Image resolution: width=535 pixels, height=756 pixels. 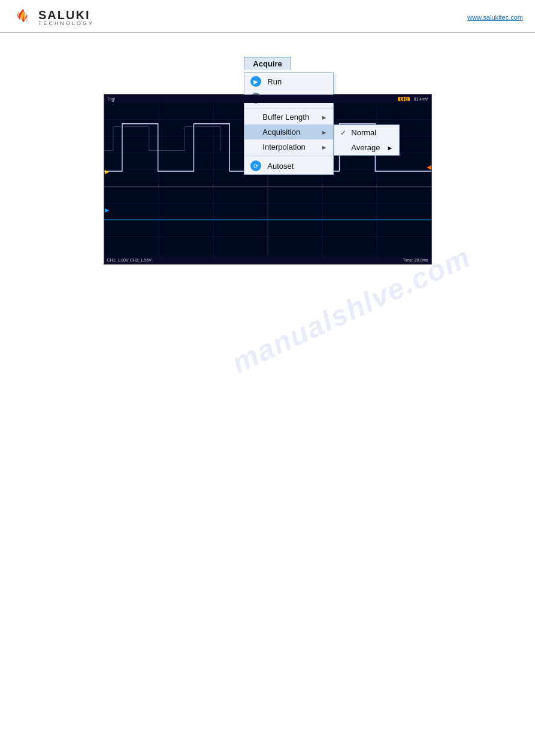 I want to click on trigger-arrow-right: ◀, so click(x=429, y=167).